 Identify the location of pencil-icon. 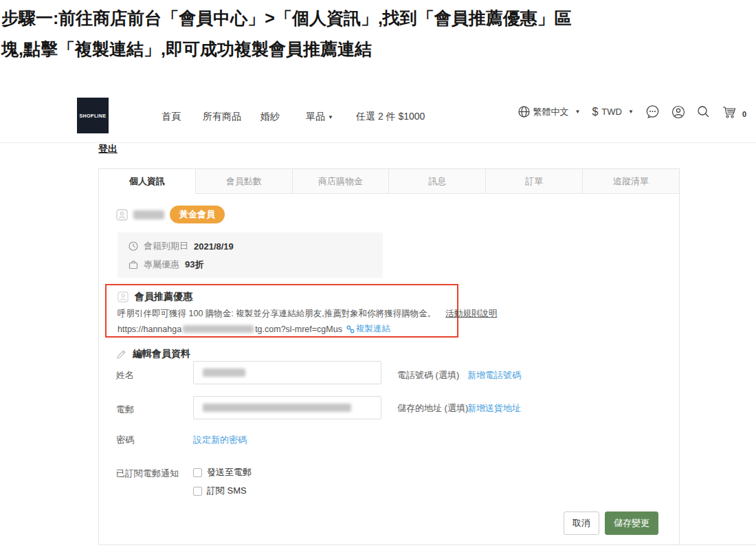
(121, 355).